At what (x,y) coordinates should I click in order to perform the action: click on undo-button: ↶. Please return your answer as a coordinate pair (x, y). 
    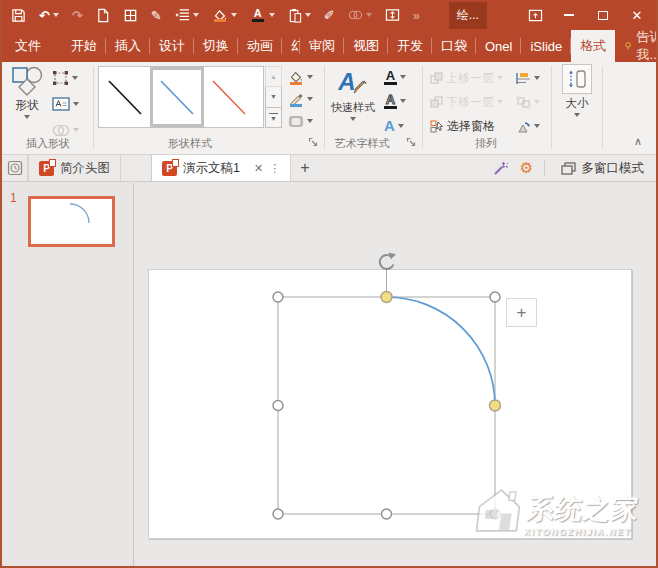
    Looking at the image, I should click on (49, 16).